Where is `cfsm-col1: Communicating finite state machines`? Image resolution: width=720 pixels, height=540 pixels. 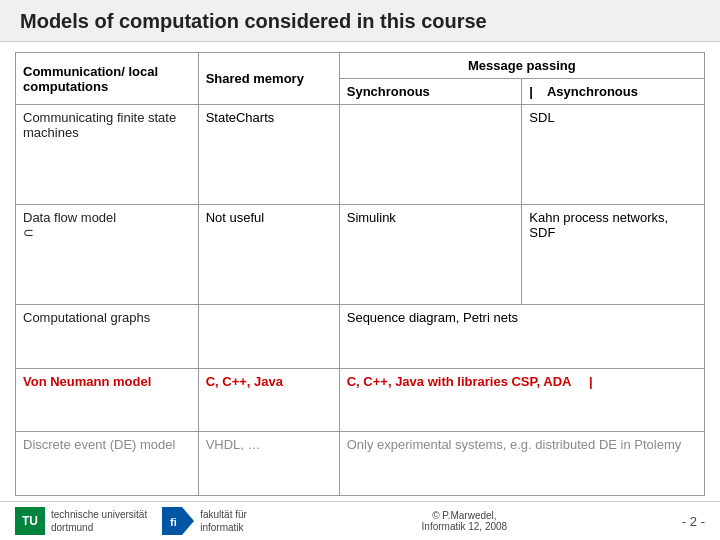 cfsm-col1: Communicating finite state machines is located at coordinates (108, 155).